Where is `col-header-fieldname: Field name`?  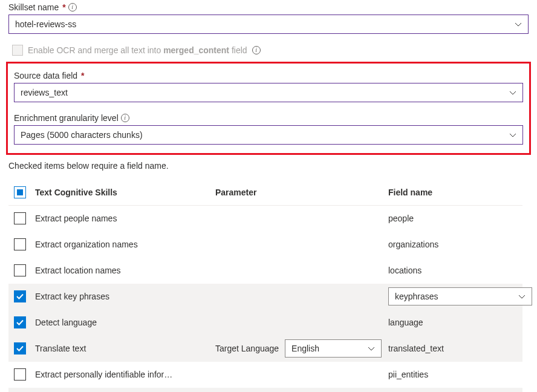
col-header-fieldname: Field name is located at coordinates (455, 192).